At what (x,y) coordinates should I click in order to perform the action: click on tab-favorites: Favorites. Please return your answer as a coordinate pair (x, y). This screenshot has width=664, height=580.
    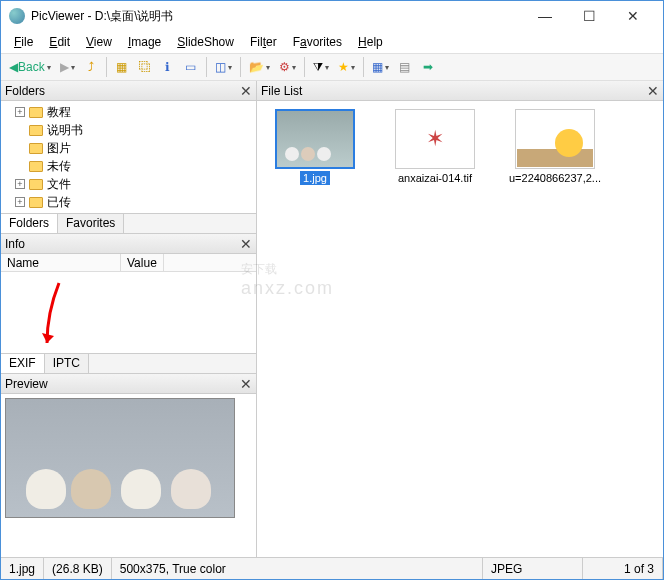
    Looking at the image, I should click on (91, 224).